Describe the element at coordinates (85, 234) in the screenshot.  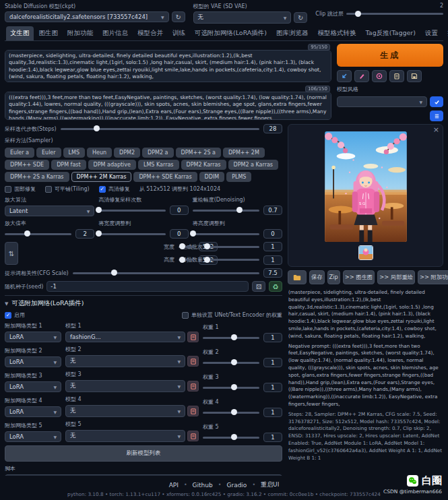
I see `upscale-by-value: 2` at that location.